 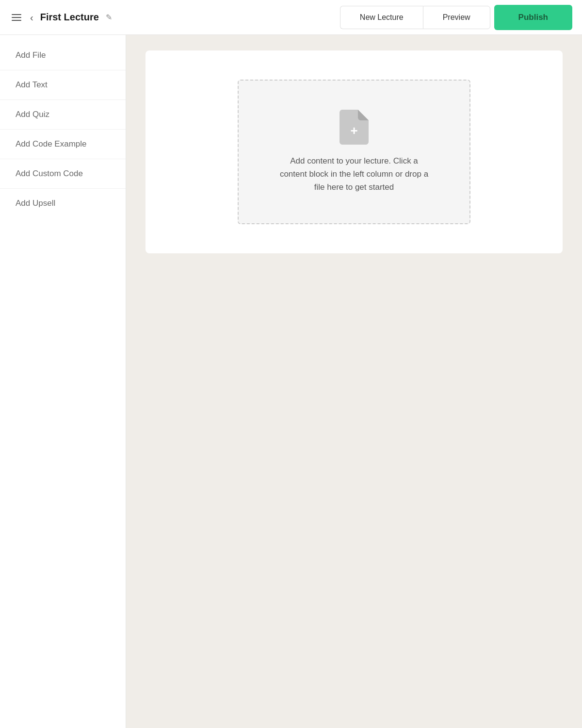 I want to click on file-plus-icon: +, so click(x=354, y=127).